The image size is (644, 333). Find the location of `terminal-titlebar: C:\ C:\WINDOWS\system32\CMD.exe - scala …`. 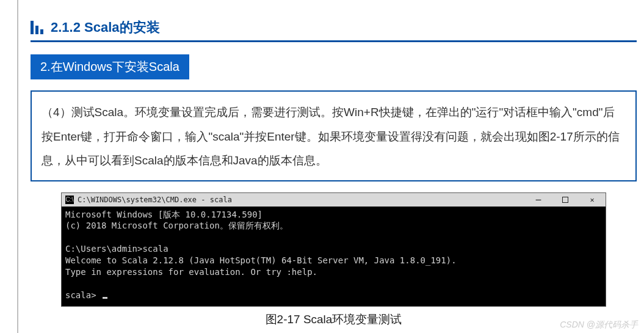

terminal-titlebar: C:\ C:\WINDOWS\system32\CMD.exe - scala … is located at coordinates (333, 200).